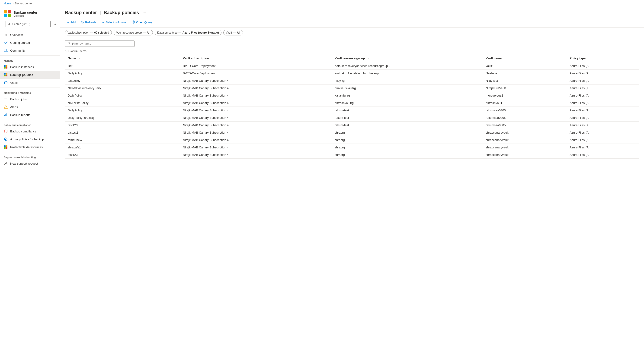  Describe the element at coordinates (102, 44) in the screenshot. I see `filter-by-name-input` at that location.